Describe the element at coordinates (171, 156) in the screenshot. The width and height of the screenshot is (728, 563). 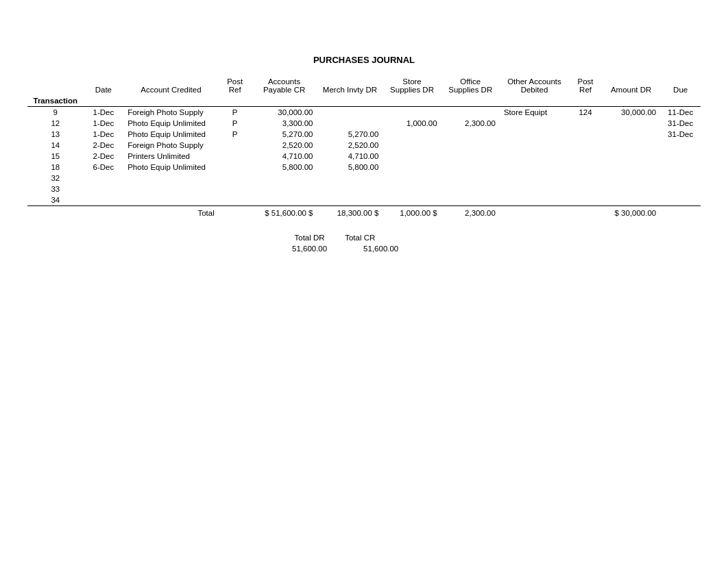
I see `table-cell: Printers Unlimited` at that location.